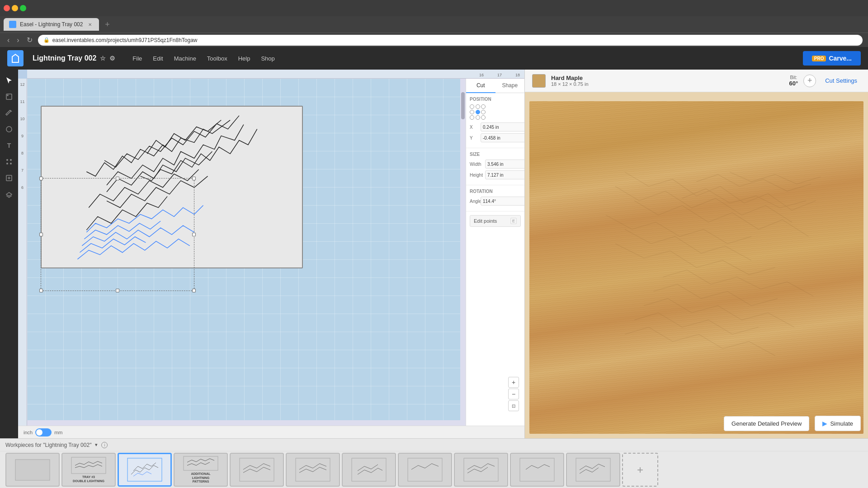 The height and width of the screenshot is (488, 868). Describe the element at coordinates (472, 112) in the screenshot. I see `anchor-ml` at that location.